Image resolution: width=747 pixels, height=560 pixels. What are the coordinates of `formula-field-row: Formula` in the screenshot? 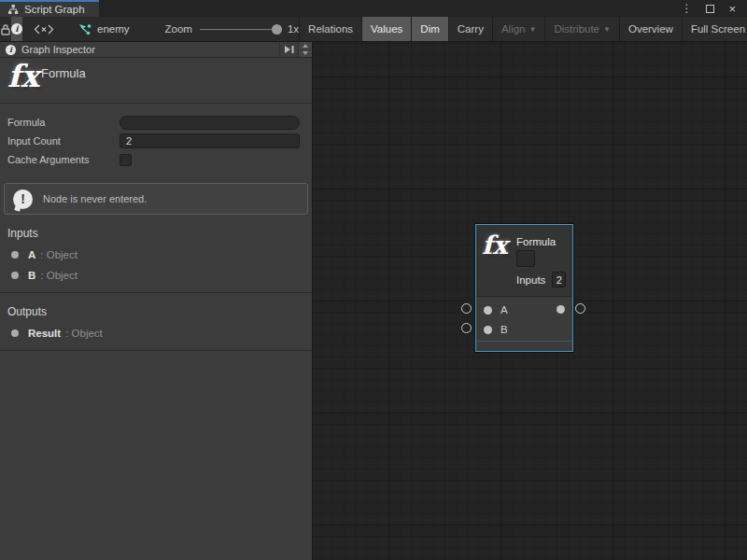 It's located at (156, 122).